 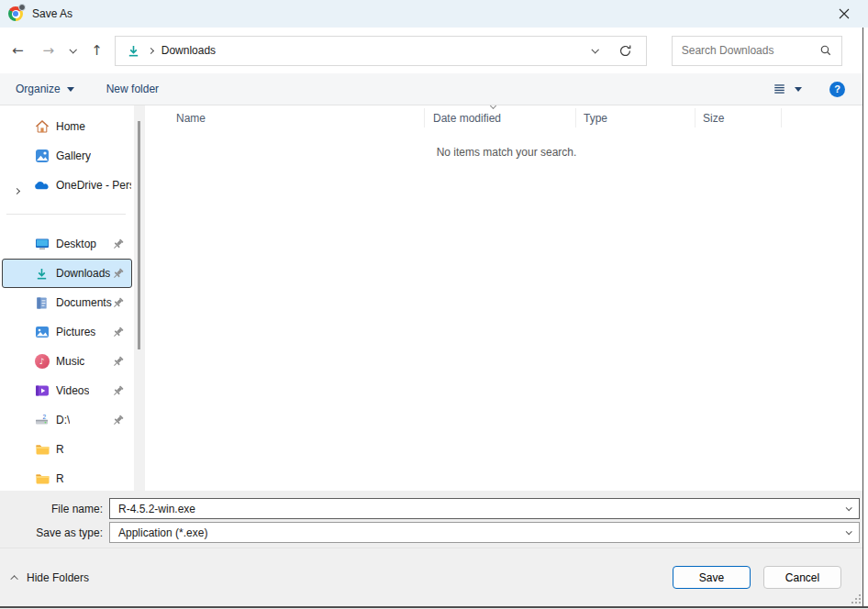 What do you see at coordinates (50, 51) in the screenshot?
I see `forward-icon: →` at bounding box center [50, 51].